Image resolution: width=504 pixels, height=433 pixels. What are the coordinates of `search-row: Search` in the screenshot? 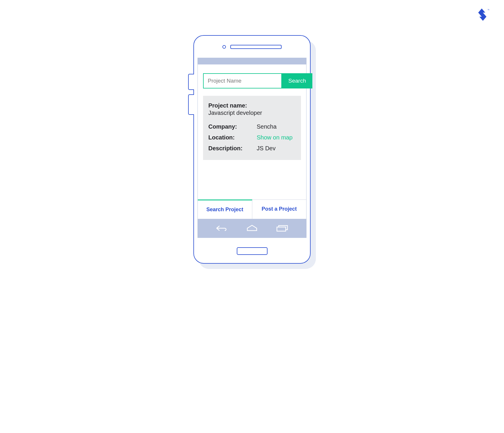 It's located at (252, 81).